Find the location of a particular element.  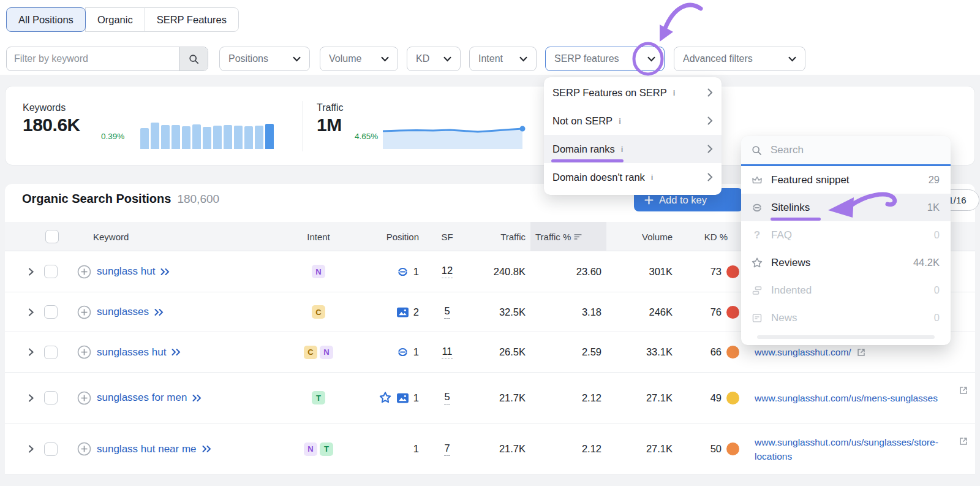

header-position: Position is located at coordinates (385, 237).